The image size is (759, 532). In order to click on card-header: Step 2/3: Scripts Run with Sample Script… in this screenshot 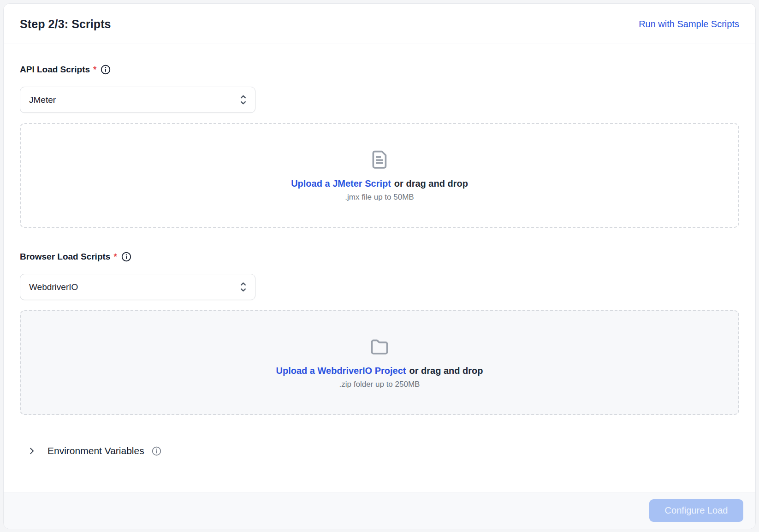, I will do `click(380, 24)`.